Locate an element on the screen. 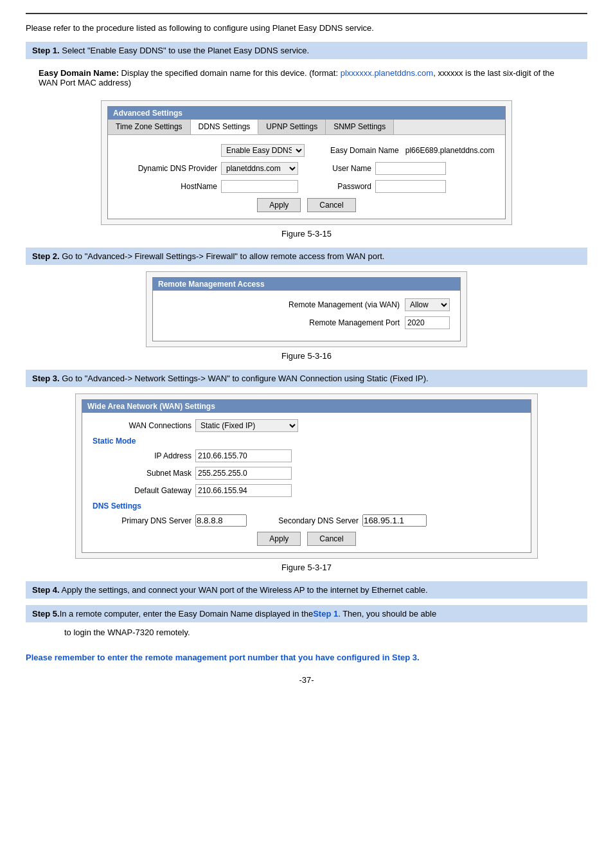 The width and height of the screenshot is (613, 868). tab-ddns: DDNS Settings is located at coordinates (225, 127).